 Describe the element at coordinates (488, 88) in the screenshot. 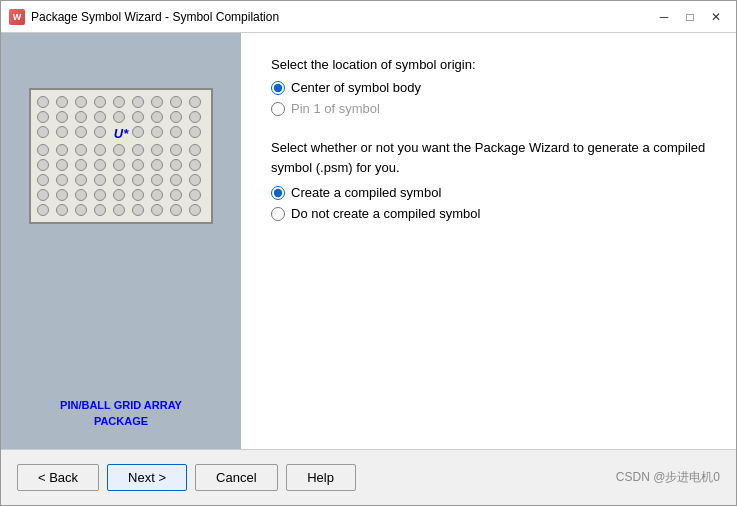

I see `origin-center-option: Center of symbol body` at that location.